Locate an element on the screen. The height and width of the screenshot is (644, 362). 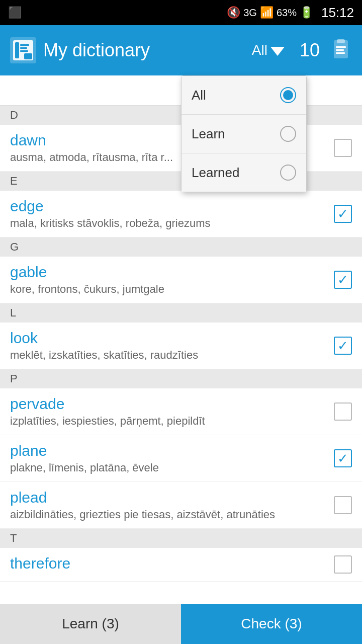
word-translation: aizbildināties, griezties pie tiesas, ai… is located at coordinates (169, 515).